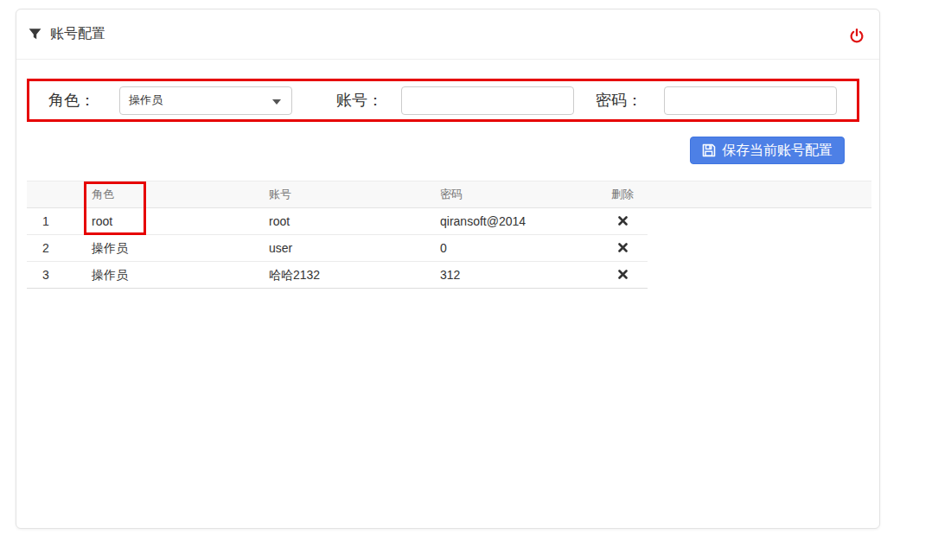  What do you see at coordinates (280, 248) in the screenshot?
I see `row-account: user` at bounding box center [280, 248].